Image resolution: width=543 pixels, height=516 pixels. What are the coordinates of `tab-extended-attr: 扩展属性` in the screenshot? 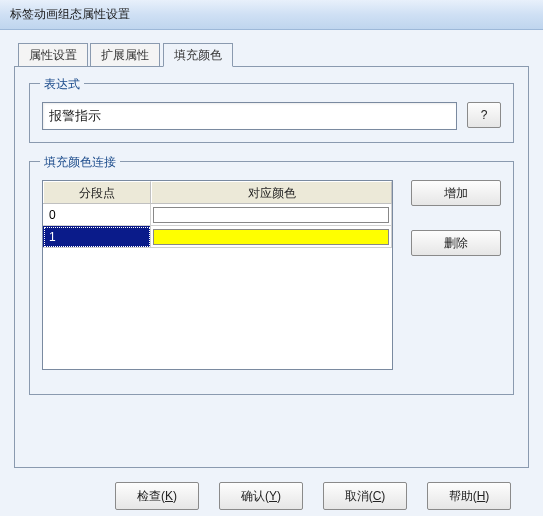 It's located at (125, 55).